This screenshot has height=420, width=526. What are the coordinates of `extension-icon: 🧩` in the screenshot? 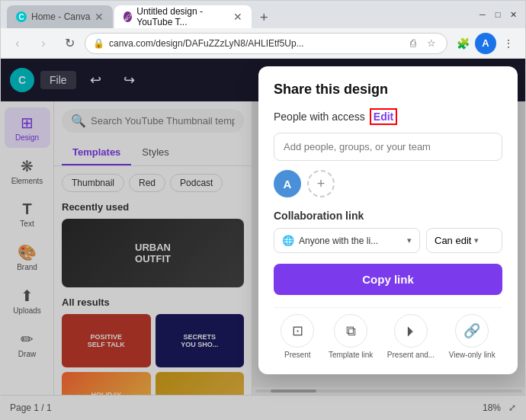 It's located at (463, 43).